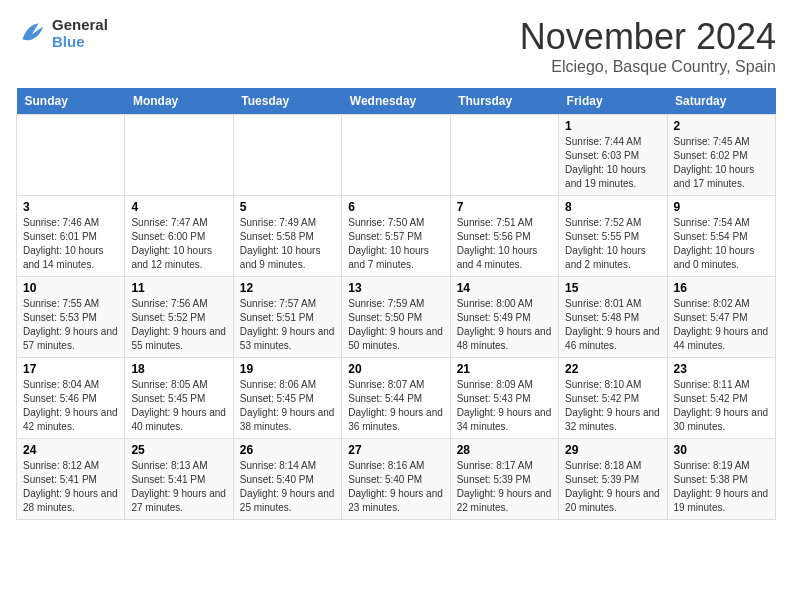  What do you see at coordinates (504, 406) in the screenshot?
I see `day-content: Sunrise: 8:09 AM Sunset: 5:43 PM Dayligh…` at bounding box center [504, 406].